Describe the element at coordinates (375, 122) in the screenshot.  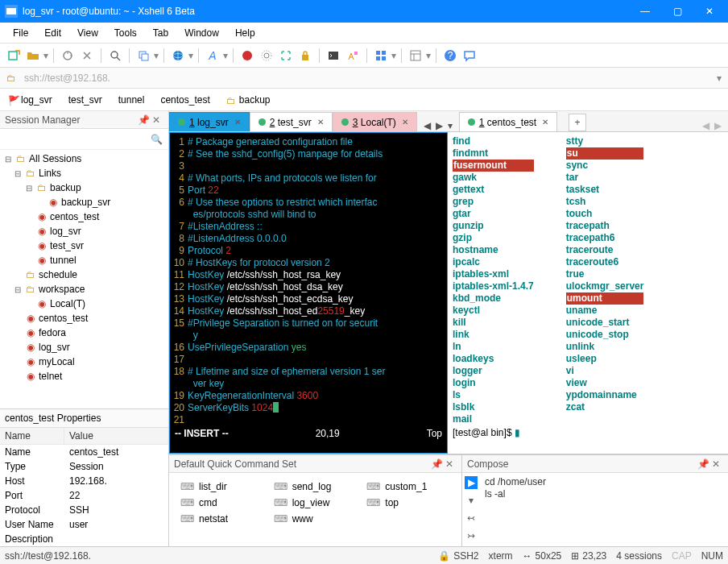
I see `tab: 3 Local(T)✕` at that location.